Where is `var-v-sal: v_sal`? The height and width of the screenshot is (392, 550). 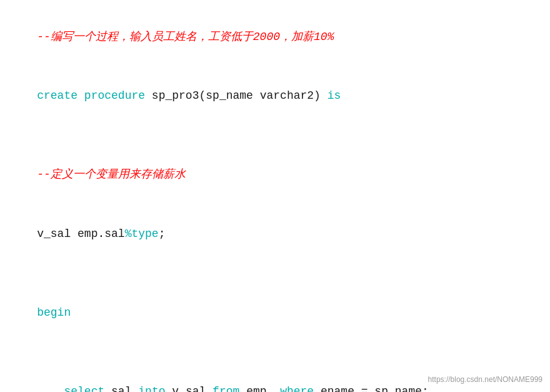 var-v-sal: v_sal is located at coordinates (192, 389).